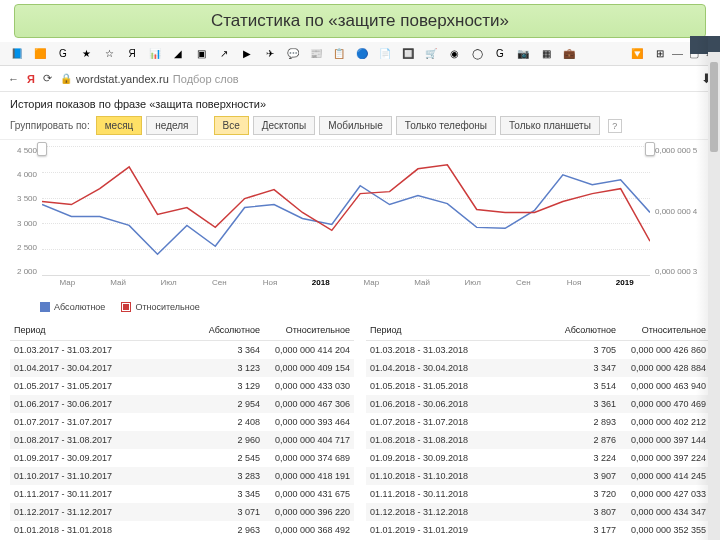  I want to click on bookmark-icon: 📄, so click(385, 54).